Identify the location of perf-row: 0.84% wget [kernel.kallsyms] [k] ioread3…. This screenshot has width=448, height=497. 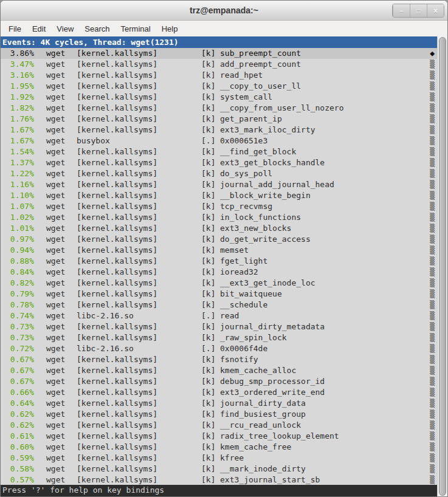
(219, 272).